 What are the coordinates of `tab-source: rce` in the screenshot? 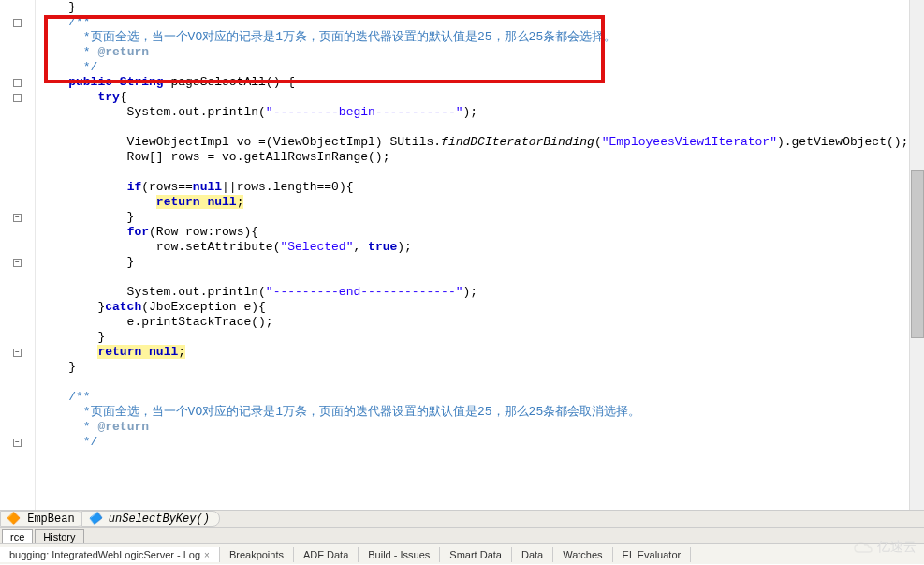 It's located at (17, 536).